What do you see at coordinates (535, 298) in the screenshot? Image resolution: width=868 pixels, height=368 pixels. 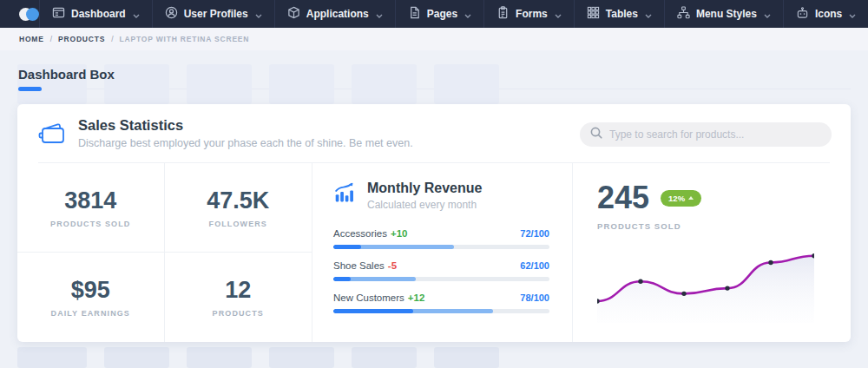 I see `progress-value: 78/100` at bounding box center [535, 298].